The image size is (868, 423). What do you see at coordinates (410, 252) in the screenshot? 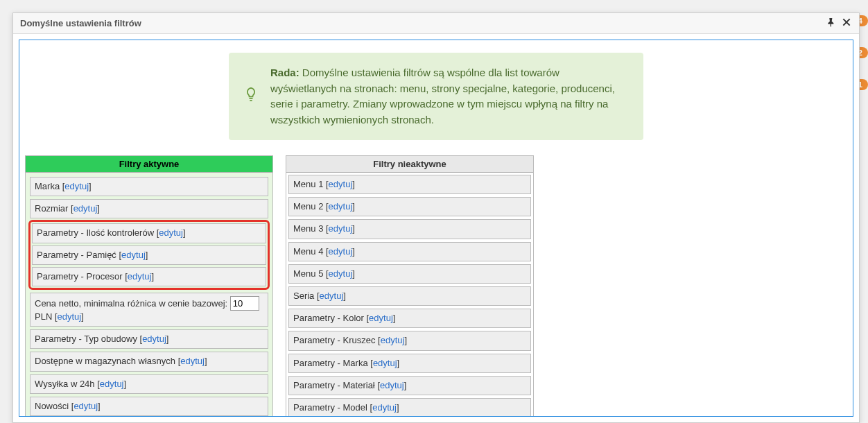
I see `filter-item: Menu 4 [edytuj]` at bounding box center [410, 252].